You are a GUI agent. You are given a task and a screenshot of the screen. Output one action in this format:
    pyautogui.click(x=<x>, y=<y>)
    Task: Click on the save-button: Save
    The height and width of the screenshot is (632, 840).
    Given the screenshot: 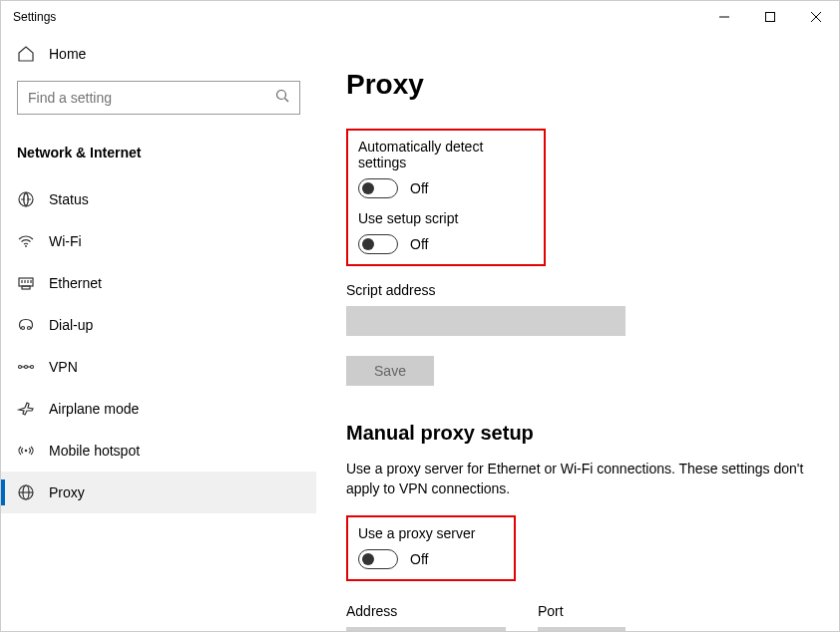 What is the action you would take?
    pyautogui.click(x=390, y=371)
    